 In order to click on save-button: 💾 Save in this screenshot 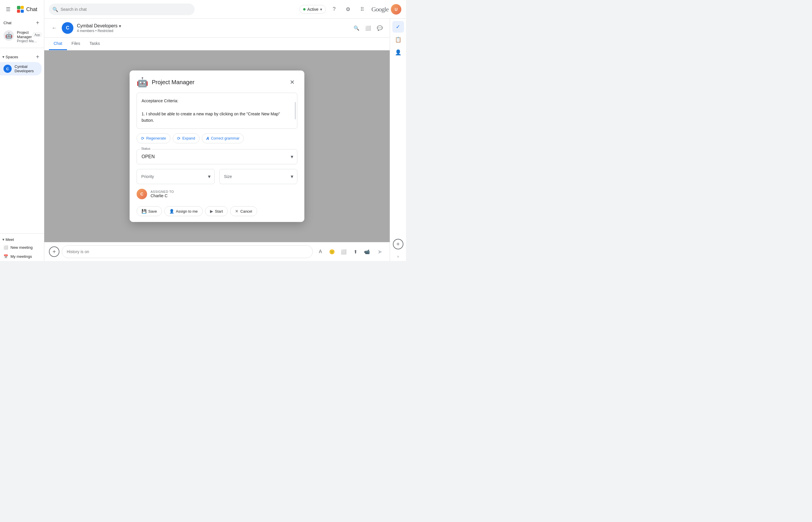, I will do `click(149, 211)`.